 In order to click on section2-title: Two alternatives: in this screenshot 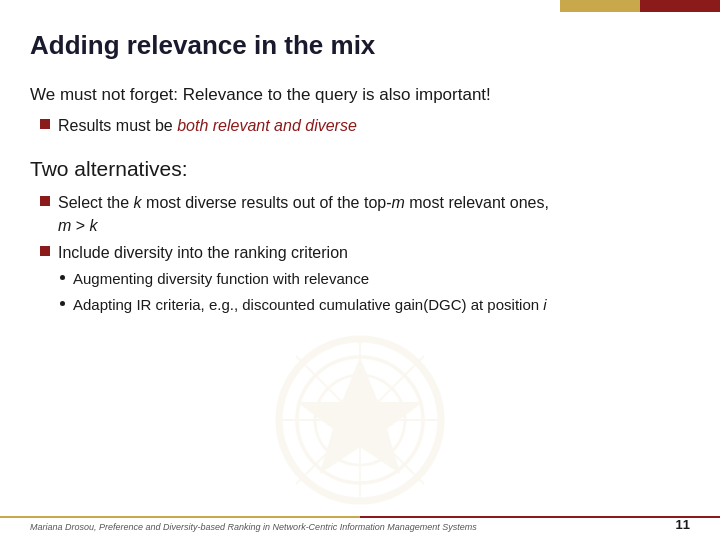, I will do `click(360, 169)`.